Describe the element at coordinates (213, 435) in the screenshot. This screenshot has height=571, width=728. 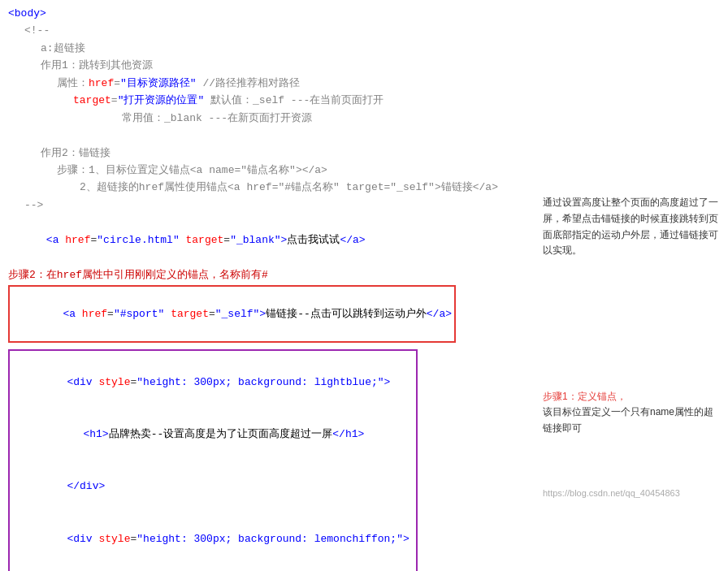
I see `line-div1-h1: <h1>品牌热卖--设置高度是为了让页面高度超过一屏</h1>` at that location.